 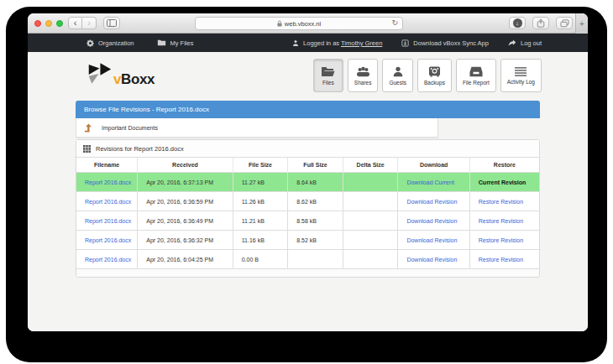 I want to click on revision-row: Report 2016.docx Apr 20, 2016, 6:36:59 P…, so click(x=307, y=201).